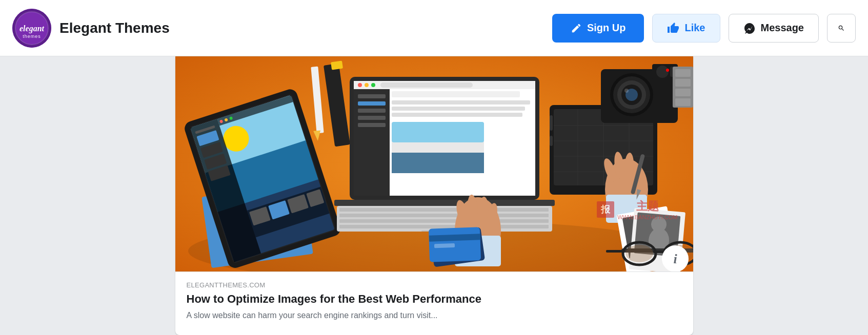 Image resolution: width=868 pixels, height=335 pixels. Describe the element at coordinates (647, 217) in the screenshot. I see `watermark-url-text: WWW.BANZHUTI.COM` at that location.